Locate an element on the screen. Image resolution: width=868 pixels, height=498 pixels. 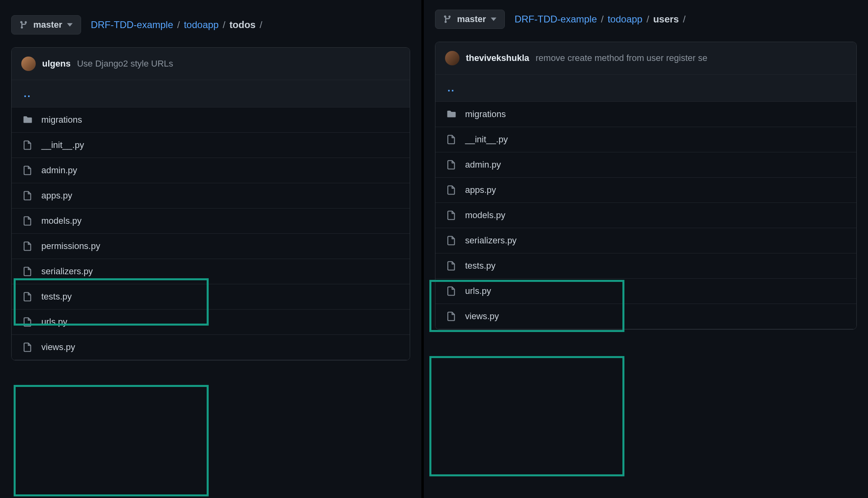
commit-author: thevivekshukla is located at coordinates (498, 58).